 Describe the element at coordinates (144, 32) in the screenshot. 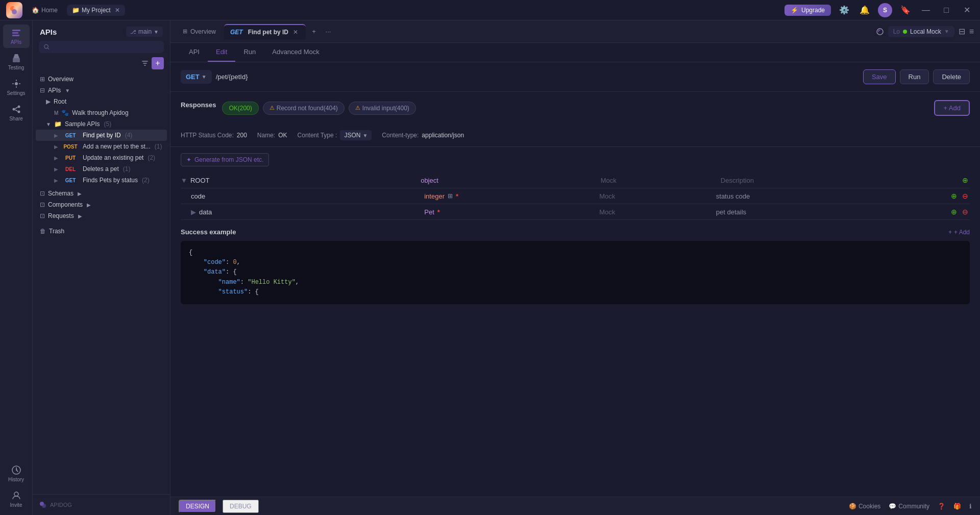

I see `branch-selector: ⎇ main ▼` at that location.